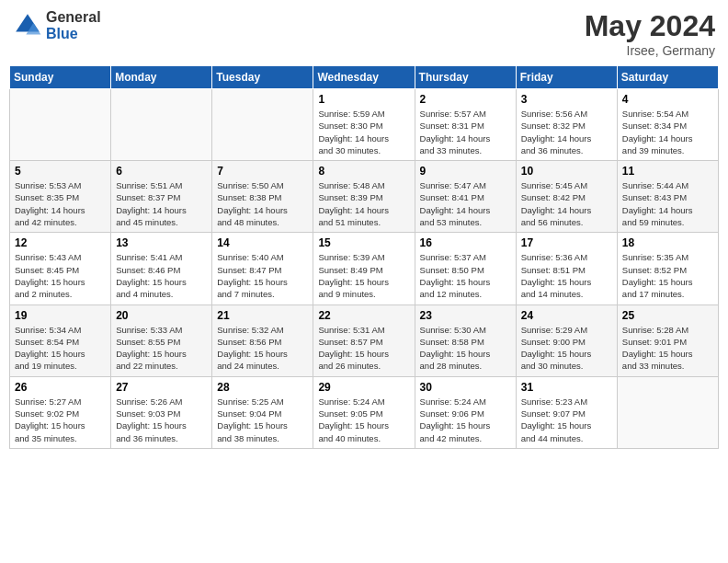 The width and height of the screenshot is (728, 563). What do you see at coordinates (364, 197) in the screenshot?
I see `calendar-cell: 8Sunrise: 5:48 AMSunset: 8:39 PMDaylight…` at bounding box center [364, 197].